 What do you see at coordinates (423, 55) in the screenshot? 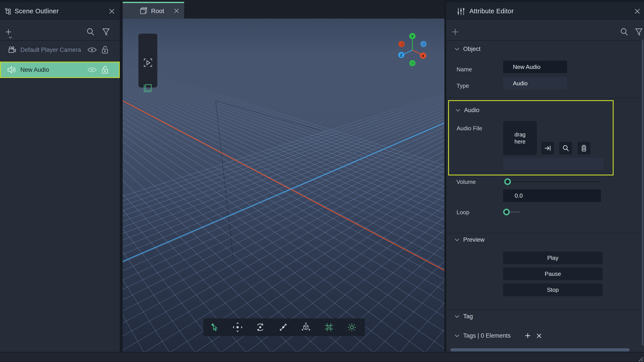
I see `gizmo-axis-x: X` at bounding box center [423, 55].